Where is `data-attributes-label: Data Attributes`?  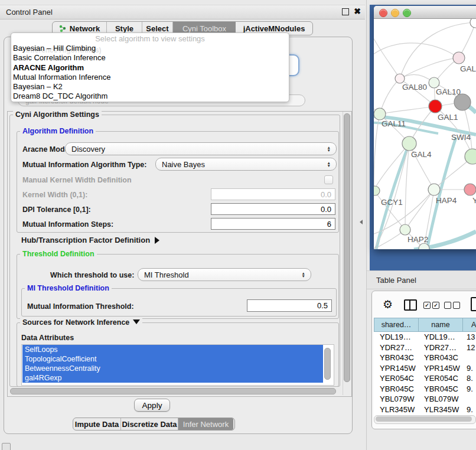 data-attributes-label: Data Attributes is located at coordinates (47, 338).